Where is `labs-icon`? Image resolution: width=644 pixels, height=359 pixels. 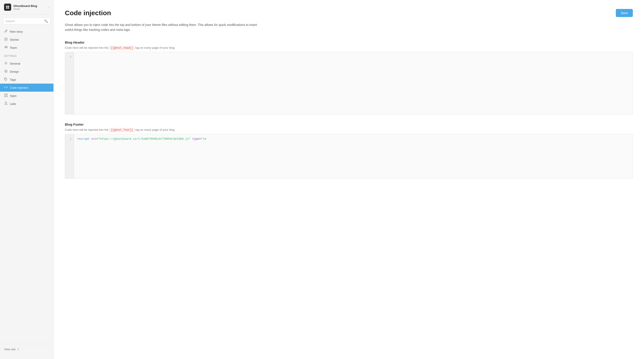
labs-icon is located at coordinates (6, 104).